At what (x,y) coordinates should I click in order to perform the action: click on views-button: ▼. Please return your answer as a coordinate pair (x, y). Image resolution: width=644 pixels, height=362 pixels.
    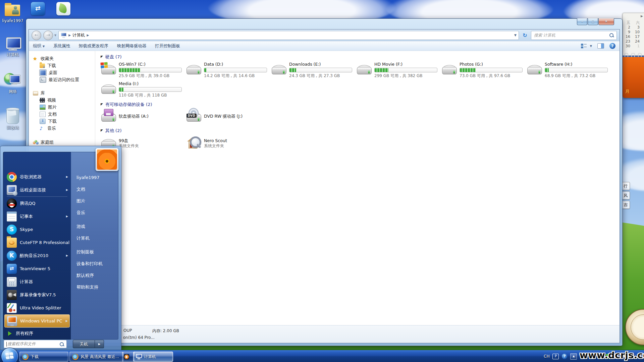
    Looking at the image, I should click on (586, 46).